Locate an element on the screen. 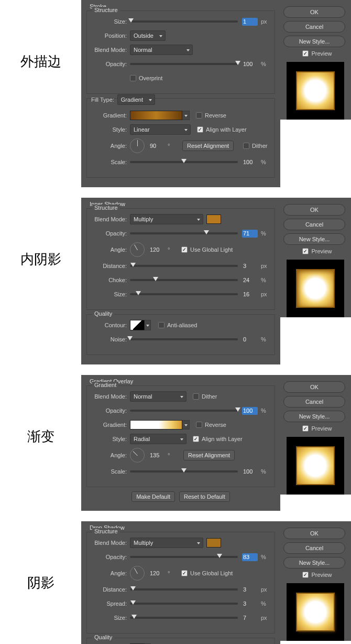 The image size is (351, 644). spread-slider is located at coordinates (184, 604).